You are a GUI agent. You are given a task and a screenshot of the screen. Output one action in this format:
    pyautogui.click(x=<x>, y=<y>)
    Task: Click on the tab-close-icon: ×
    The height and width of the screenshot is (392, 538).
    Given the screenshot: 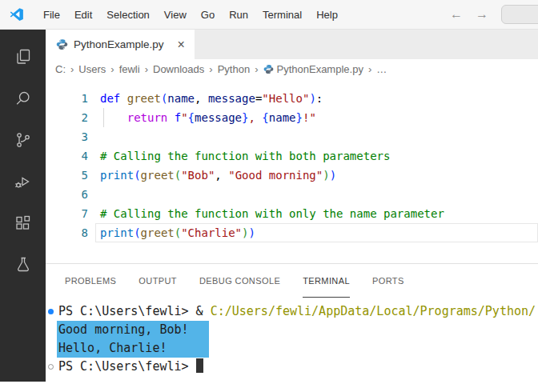 What is the action you would take?
    pyautogui.click(x=181, y=45)
    